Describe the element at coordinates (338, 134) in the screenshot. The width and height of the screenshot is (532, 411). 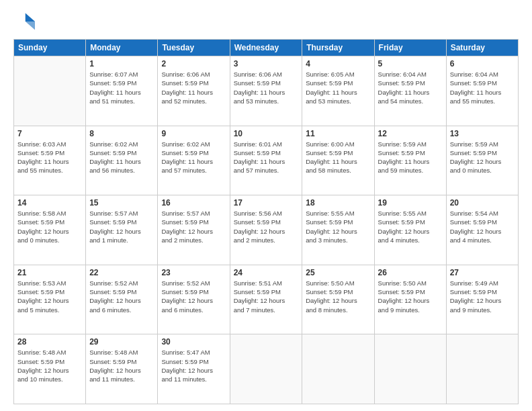
I see `day-number: 11` at that location.